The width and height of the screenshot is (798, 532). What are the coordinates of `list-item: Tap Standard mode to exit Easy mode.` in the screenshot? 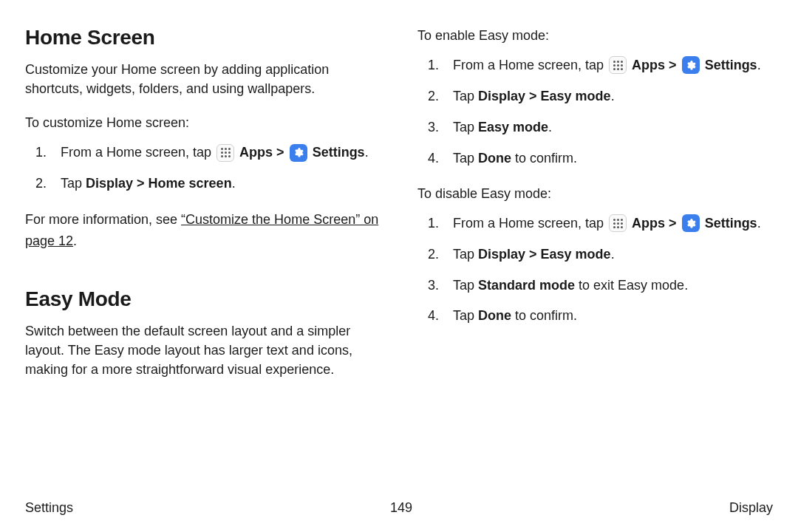 It's located at (596, 286).